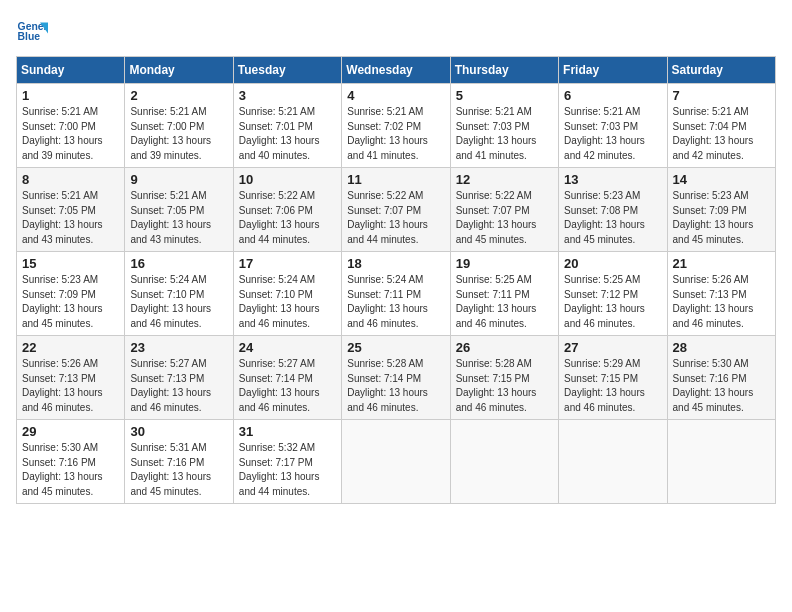 This screenshot has width=792, height=612. I want to click on calendar-cell: 31 Sunrise: 5:32 AMSunset: 7:17 PMDaylig…, so click(287, 462).